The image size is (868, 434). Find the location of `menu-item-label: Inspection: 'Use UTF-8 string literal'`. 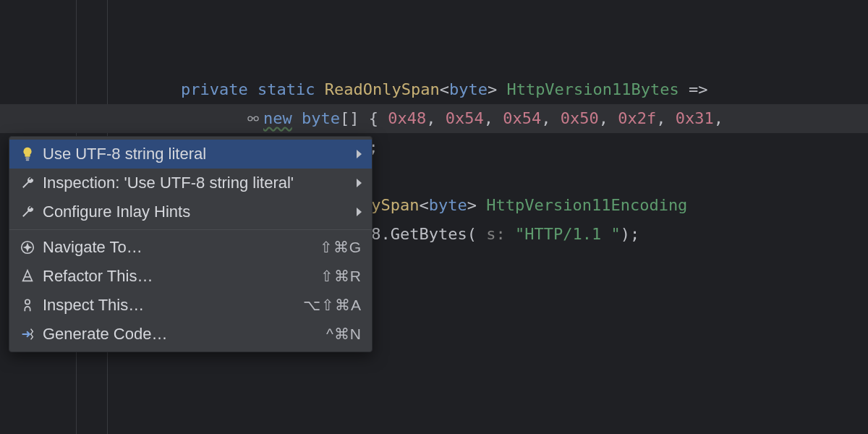

menu-item-label: Inspection: 'Use UTF-8 string literal' is located at coordinates (192, 183).